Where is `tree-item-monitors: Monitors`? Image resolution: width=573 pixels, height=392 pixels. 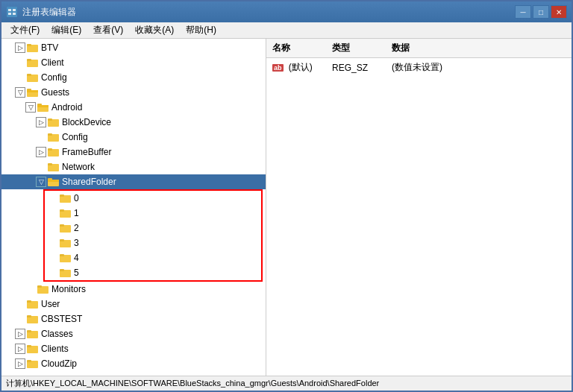 tree-item-monitors: Monitors is located at coordinates (134, 289).